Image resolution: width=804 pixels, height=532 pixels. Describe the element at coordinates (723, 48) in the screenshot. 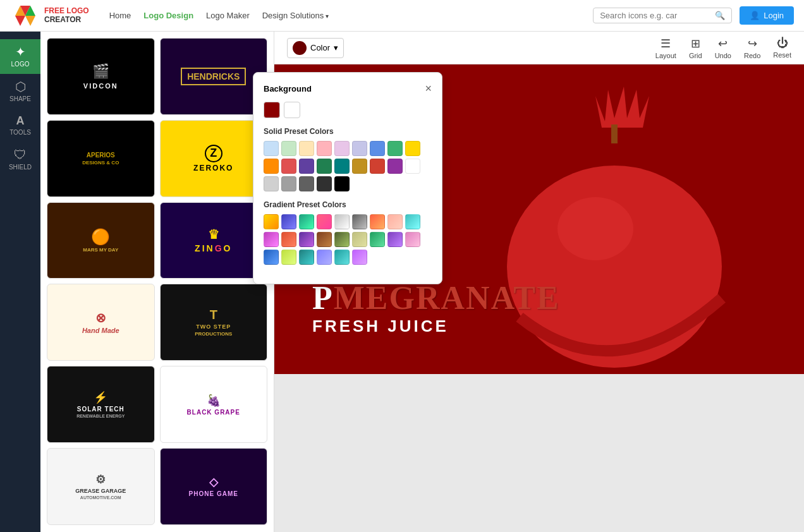

I see `undo-action: ↩ Undo` at that location.